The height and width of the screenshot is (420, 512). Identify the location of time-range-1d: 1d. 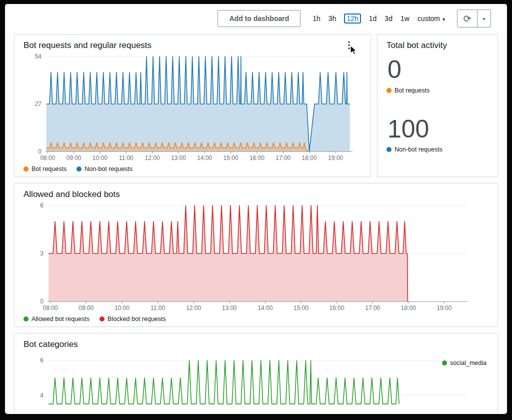
(373, 18).